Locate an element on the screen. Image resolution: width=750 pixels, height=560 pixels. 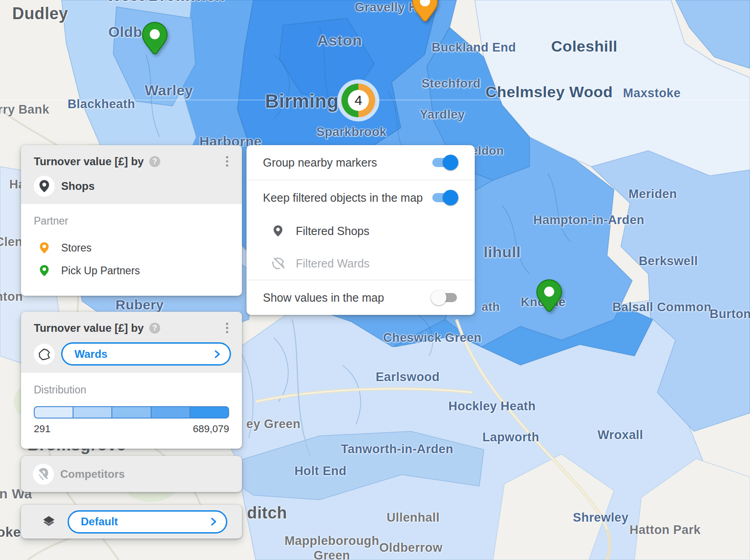
legend-item-stores: Stores is located at coordinates (131, 248).